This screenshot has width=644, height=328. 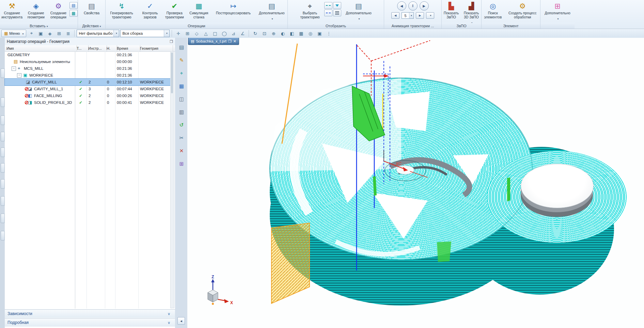 What do you see at coordinates (39, 26) in the screenshot?
I see `group-label-insert: Вставить` at bounding box center [39, 26].